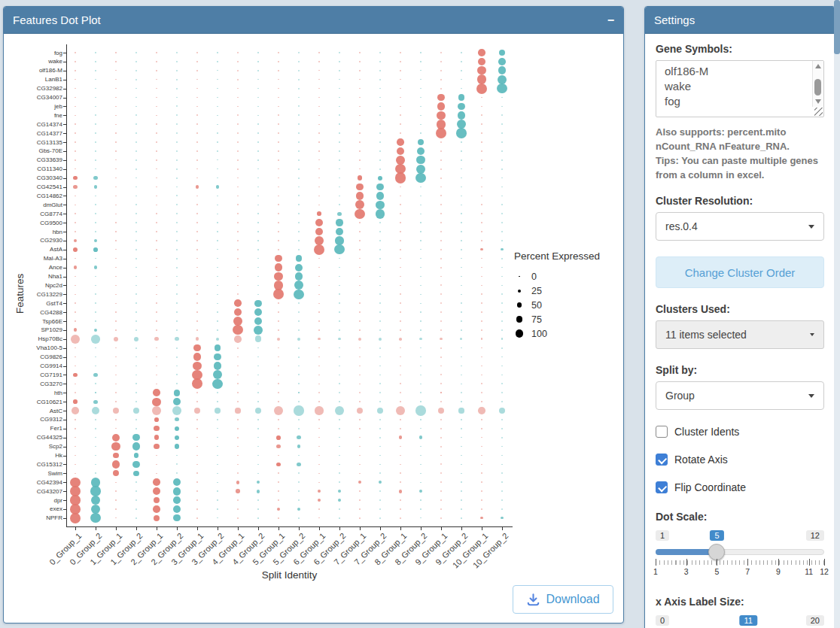 The image size is (840, 628). What do you see at coordinates (35, 438) in the screenshot?
I see `gene-axis-label: CG44325` at bounding box center [35, 438].